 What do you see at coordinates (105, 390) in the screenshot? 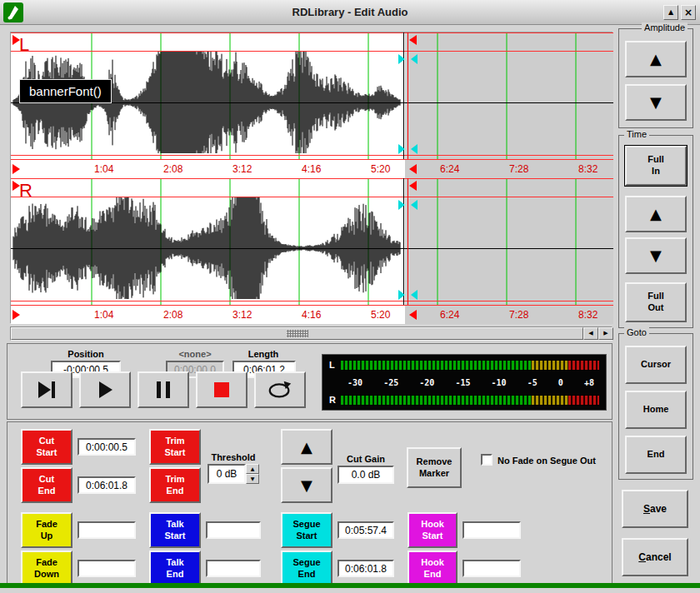
I see `play-button` at bounding box center [105, 390].